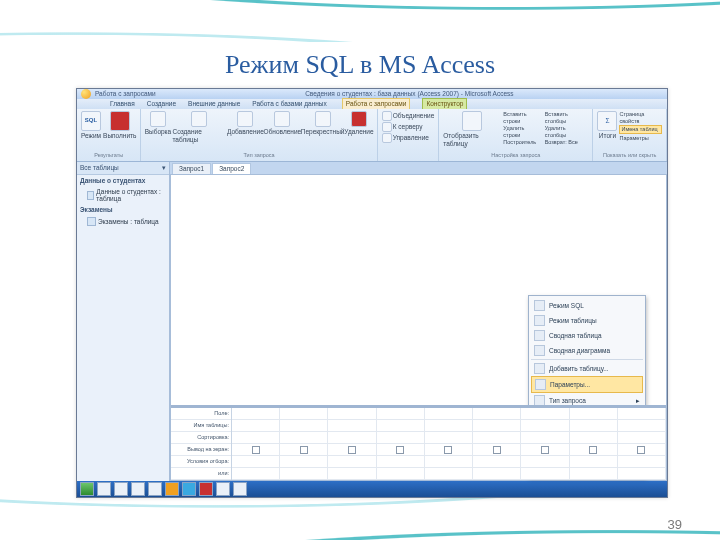 The image size is (720, 540). I want to click on table-names-button: Имена таблиц, so click(640, 130).